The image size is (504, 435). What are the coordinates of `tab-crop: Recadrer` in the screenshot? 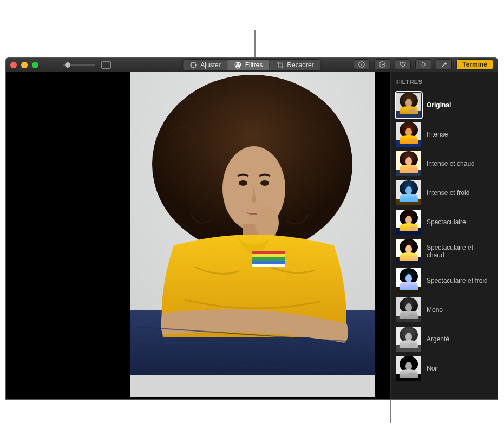 It's located at (294, 65).